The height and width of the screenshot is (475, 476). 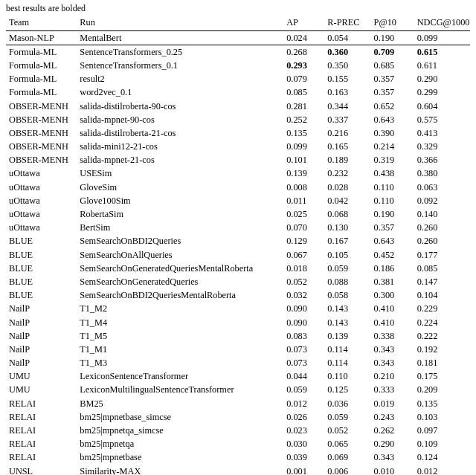 What do you see at coordinates (238, 174) in the screenshot?
I see `table-row: uOttawaUSESim0.1390.2320.4380.380` at bounding box center [238, 174].